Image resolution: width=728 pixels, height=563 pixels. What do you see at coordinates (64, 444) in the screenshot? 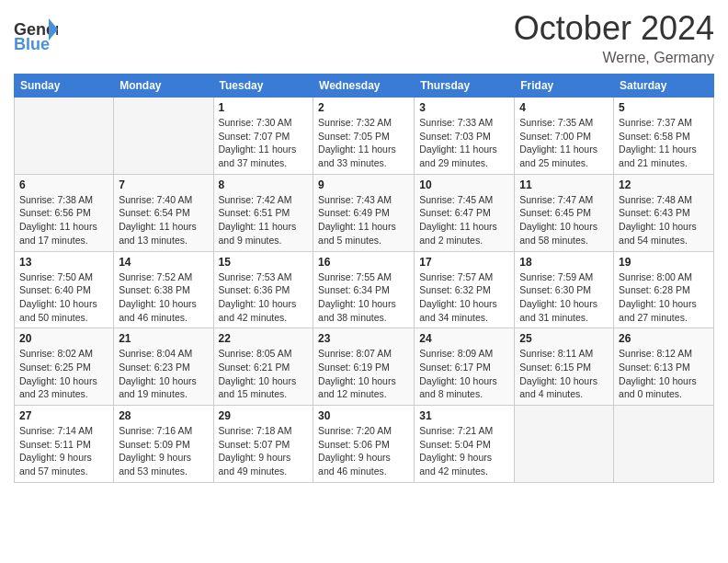
I see `calendar-cell: 27Sunrise: 7:14 AMSunset: 5:11 PMDayligh…` at bounding box center [64, 444].